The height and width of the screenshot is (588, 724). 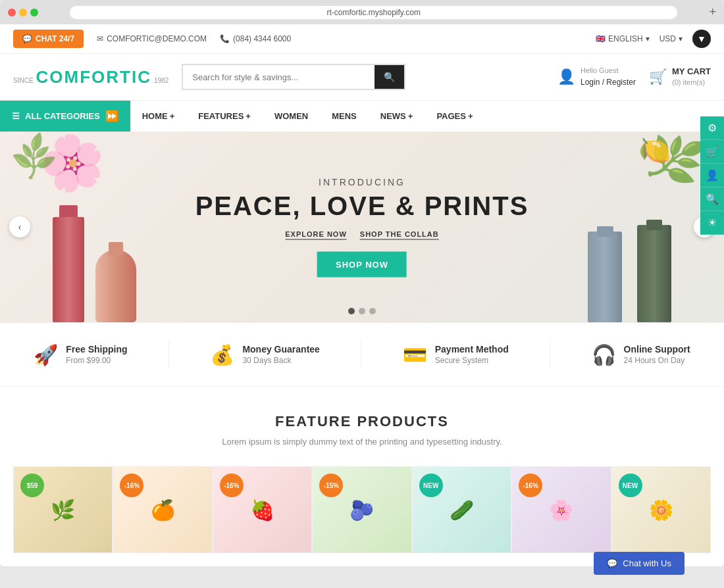 I want to click on product-card-7: NEW 🌼, so click(x=661, y=510).